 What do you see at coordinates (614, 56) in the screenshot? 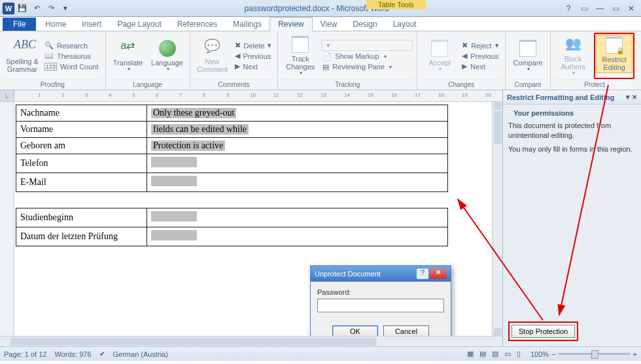
I see `restrict-editing-highlight: 🔒 Restrict Editing` at bounding box center [614, 56].